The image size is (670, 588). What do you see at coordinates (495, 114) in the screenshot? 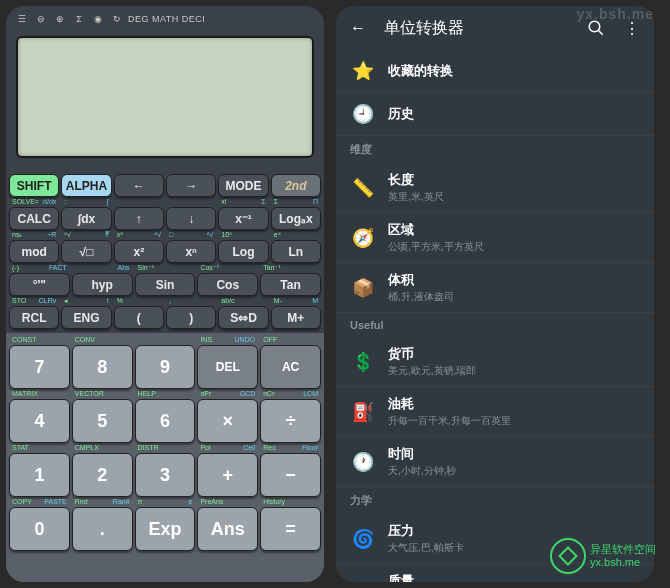
I see `list-item: 🕘 历史` at bounding box center [495, 114].